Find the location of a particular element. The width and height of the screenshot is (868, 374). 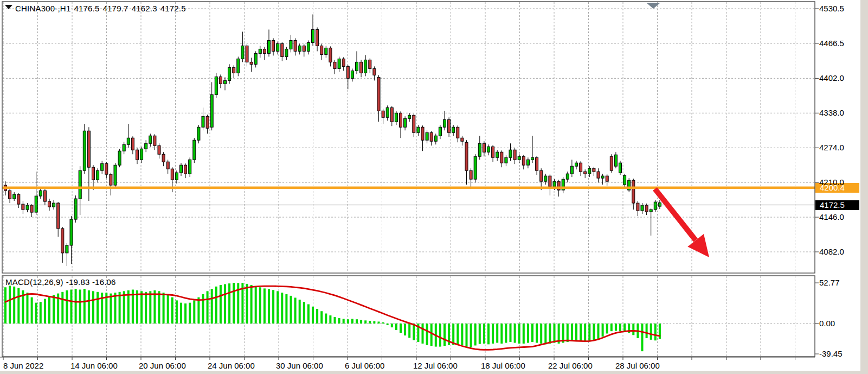

scroll-marker-icon is located at coordinates (653, 5).